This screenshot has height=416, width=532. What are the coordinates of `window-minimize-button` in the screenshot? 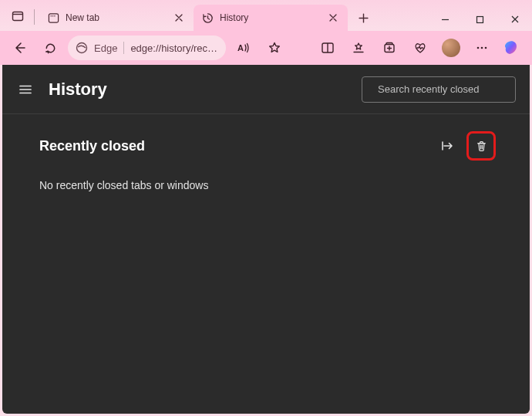 It's located at (446, 19).